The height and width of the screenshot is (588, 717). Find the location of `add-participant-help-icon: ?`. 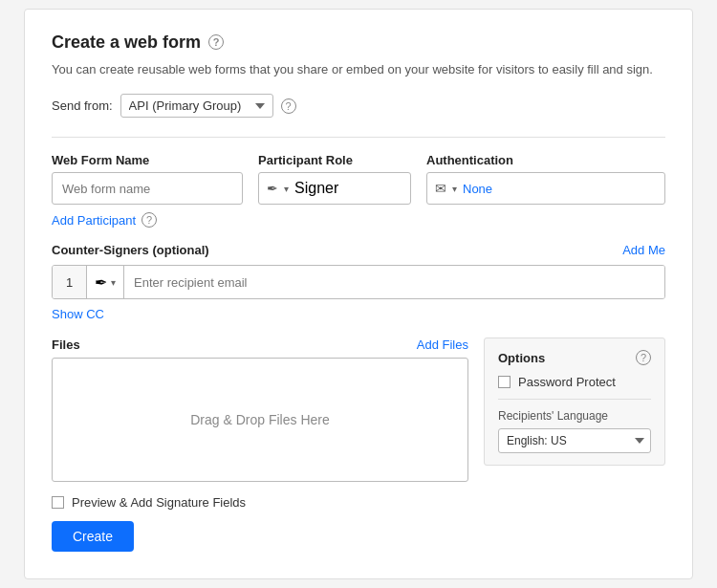

add-participant-help-icon: ? is located at coordinates (149, 220).